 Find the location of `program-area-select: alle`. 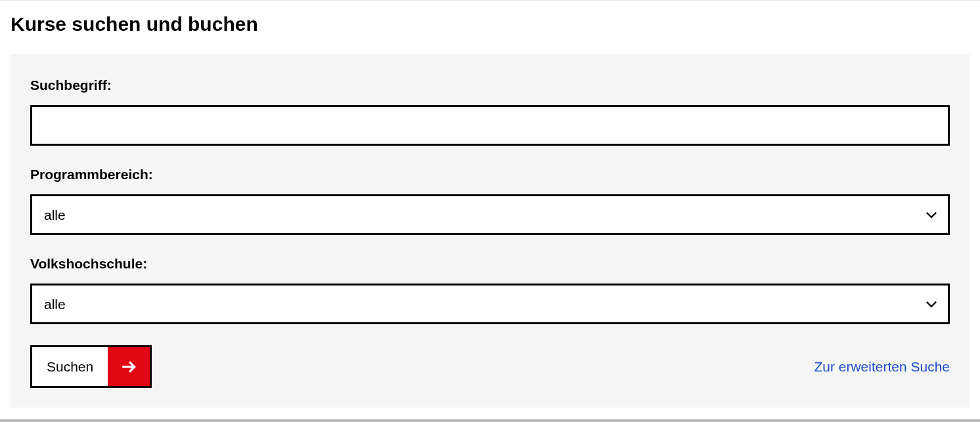

program-area-select: alle is located at coordinates (490, 215).